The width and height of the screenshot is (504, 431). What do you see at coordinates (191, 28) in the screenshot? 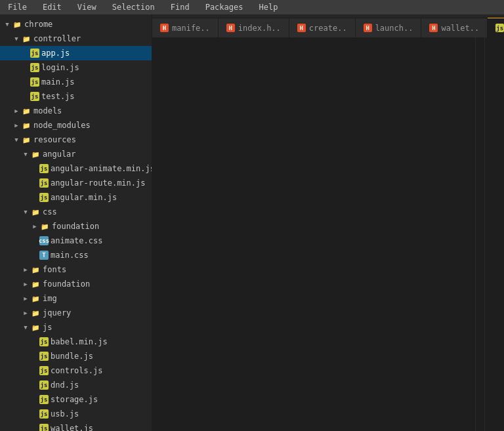
I see `tab-label-manifest: manife..` at bounding box center [191, 28].